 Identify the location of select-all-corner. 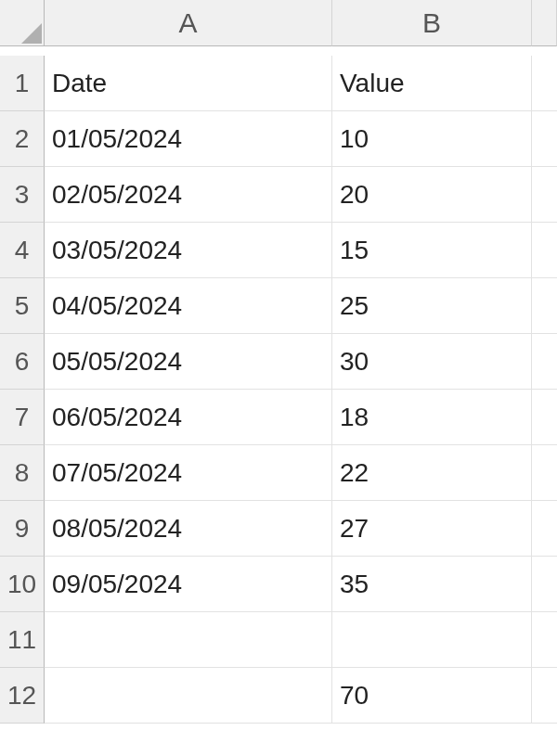
(22, 23).